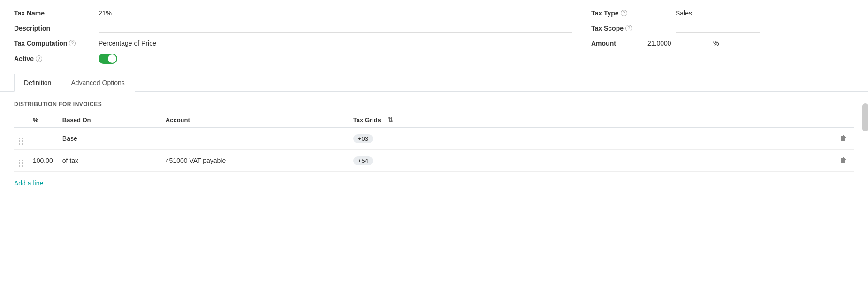 The height and width of the screenshot is (300, 868). Describe the element at coordinates (865, 117) in the screenshot. I see `scrollbar` at that location.